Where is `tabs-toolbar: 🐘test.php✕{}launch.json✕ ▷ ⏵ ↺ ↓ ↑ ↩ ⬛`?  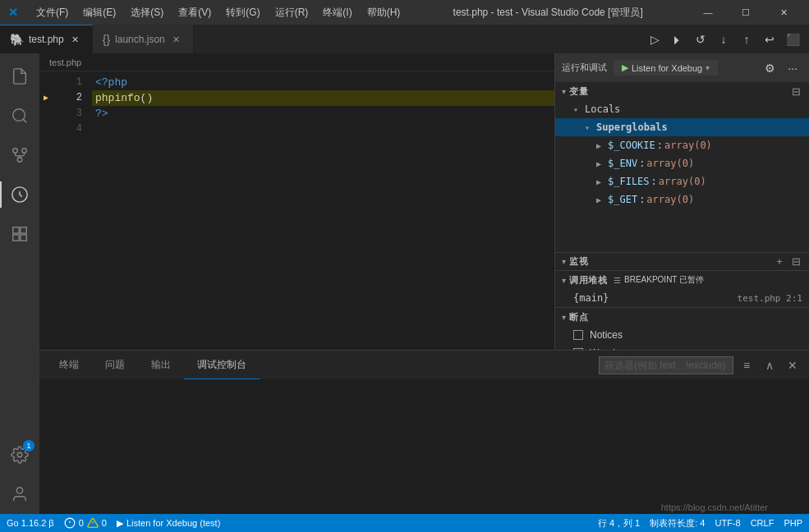 tabs-toolbar: 🐘test.php✕{}launch.json✕ ▷ ⏵ ↺ ↓ ↑ ↩ ⬛ is located at coordinates (404, 39).